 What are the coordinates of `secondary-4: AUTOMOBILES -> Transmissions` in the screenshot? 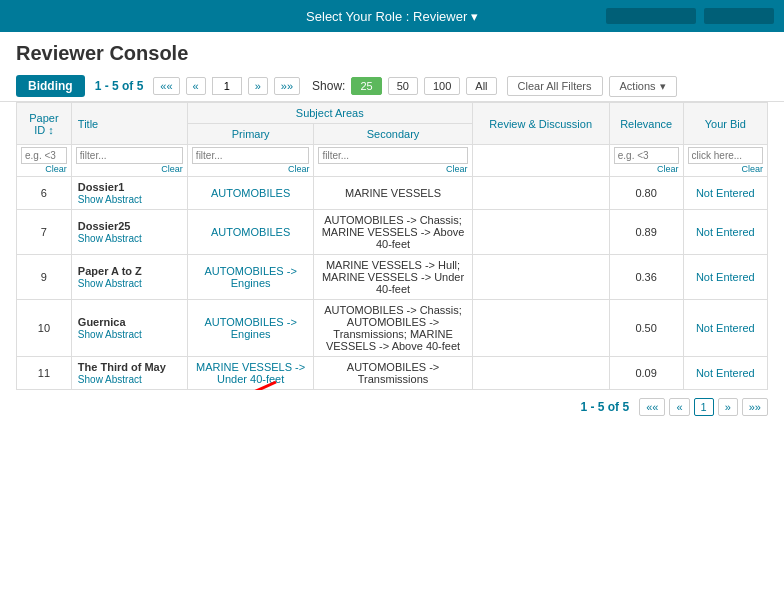 It's located at (393, 374).